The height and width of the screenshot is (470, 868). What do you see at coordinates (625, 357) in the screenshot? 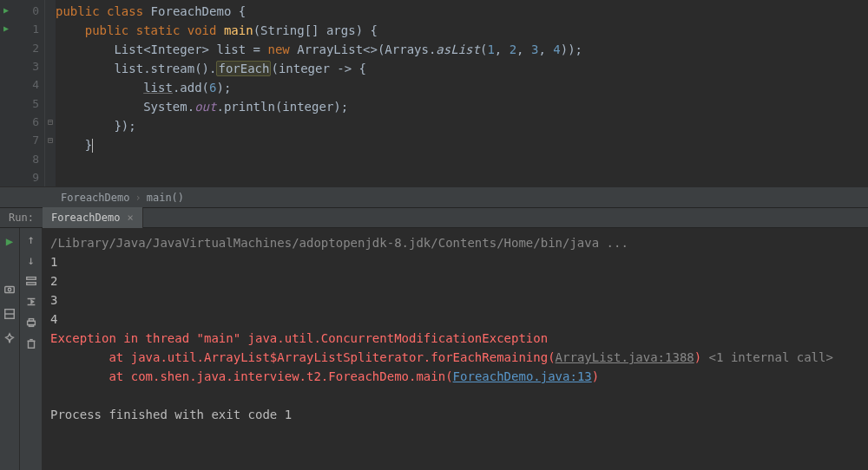
I see `stacktrace-link: ArrayList.java:1388` at bounding box center [625, 357].